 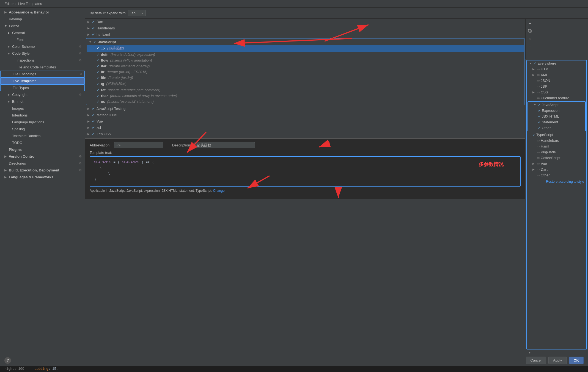 I want to click on ctx-pug: ▶ ▭ Pug/Jade, so click(x=557, y=152).